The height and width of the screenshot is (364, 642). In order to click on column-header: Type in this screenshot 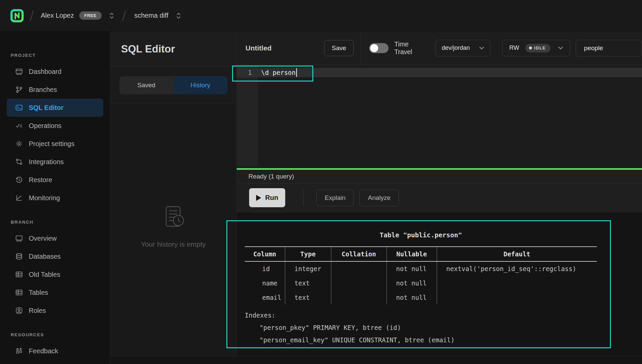, I will do `click(308, 254)`.